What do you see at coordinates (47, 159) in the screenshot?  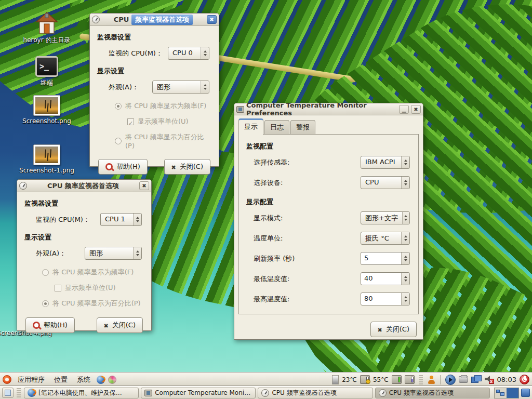 I see `desktop-icon-screenshot-1: Screenshot-1.png` at bounding box center [47, 159].